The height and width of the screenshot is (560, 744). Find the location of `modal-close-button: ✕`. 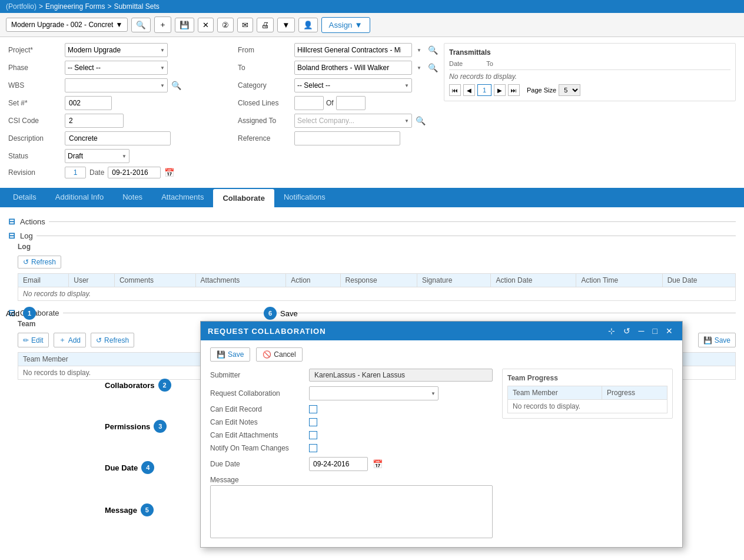

modal-close-button: ✕ is located at coordinates (669, 331).